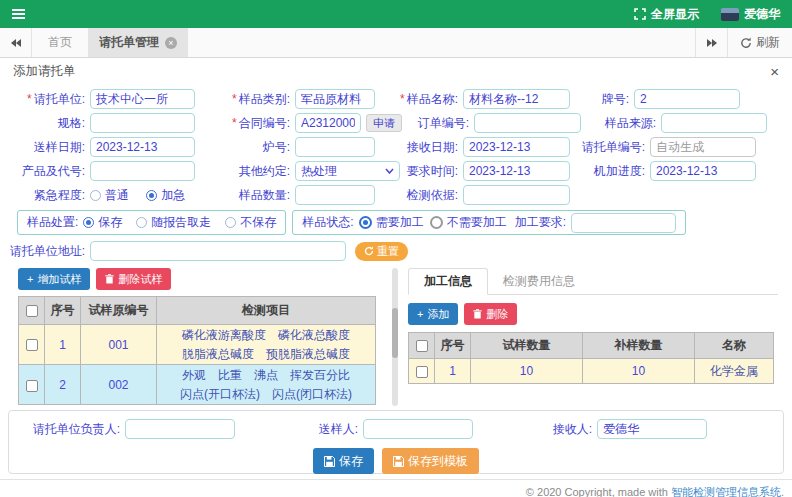  Describe the element at coordinates (198, 345) in the screenshot. I see `sample-row-1: 1 001 磷化液游离酸度磷化液总酸度脱脂液总碱度预脱脂液总碱度` at that location.